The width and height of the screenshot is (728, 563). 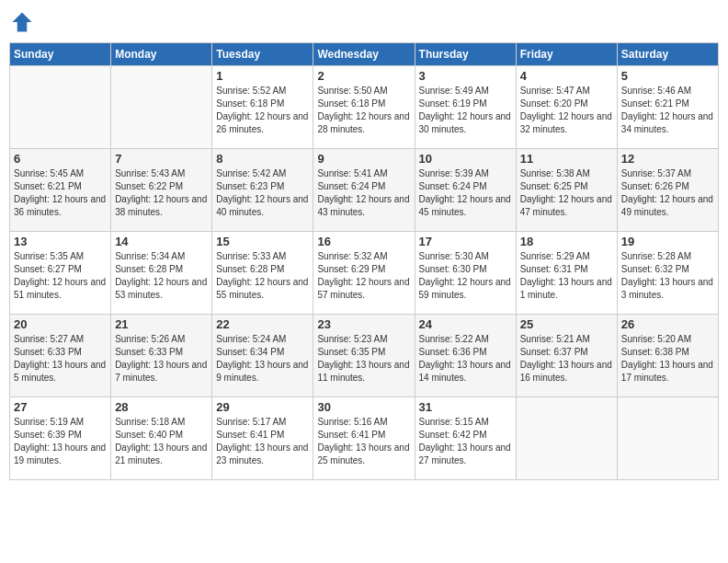 What do you see at coordinates (61, 439) in the screenshot?
I see `calendar-cell: 27Sunrise: 5:19 AM Sunset: 6:39 PM Dayli…` at bounding box center [61, 439].